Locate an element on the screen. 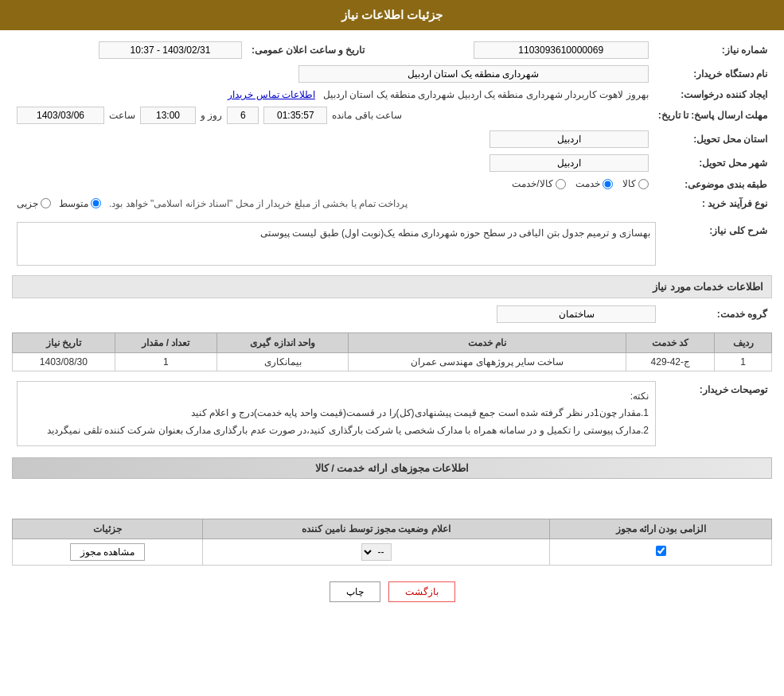 The width and height of the screenshot is (784, 696). city-input is located at coordinates (569, 163).